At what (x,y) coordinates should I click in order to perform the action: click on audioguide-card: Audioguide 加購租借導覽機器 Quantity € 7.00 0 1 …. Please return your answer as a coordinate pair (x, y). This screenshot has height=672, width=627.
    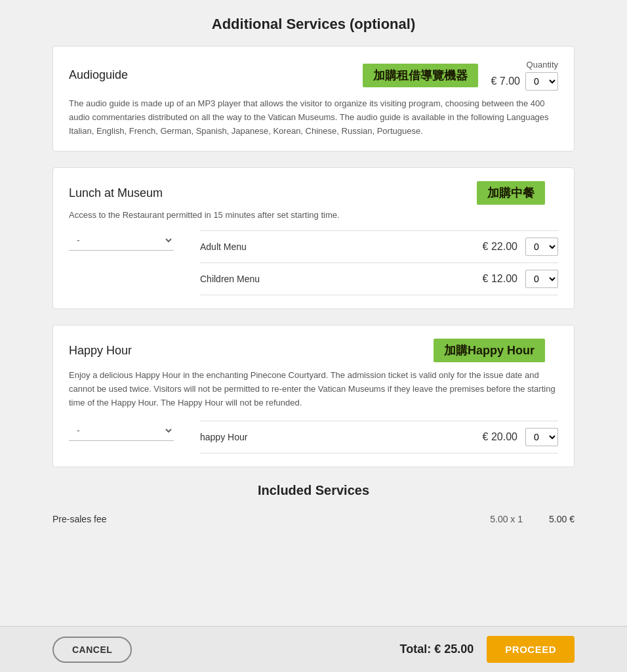
    Looking at the image, I should click on (314, 98).